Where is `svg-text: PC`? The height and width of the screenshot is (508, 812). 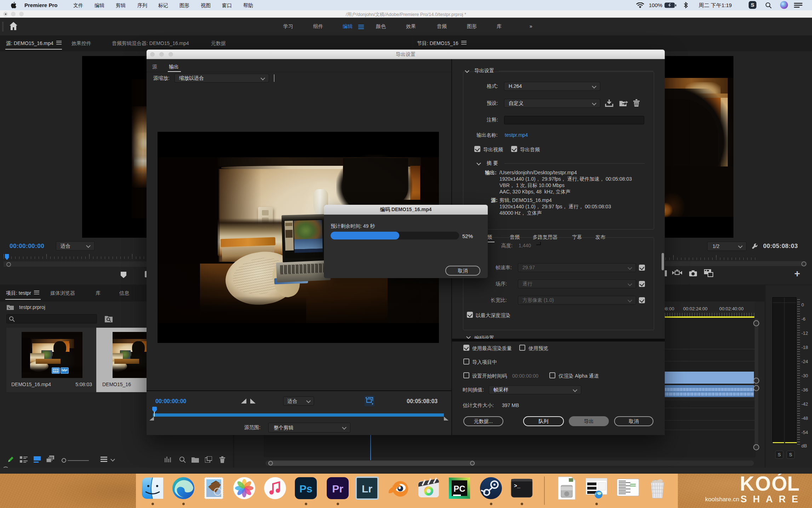
svg-text: PC is located at coordinates (459, 489).